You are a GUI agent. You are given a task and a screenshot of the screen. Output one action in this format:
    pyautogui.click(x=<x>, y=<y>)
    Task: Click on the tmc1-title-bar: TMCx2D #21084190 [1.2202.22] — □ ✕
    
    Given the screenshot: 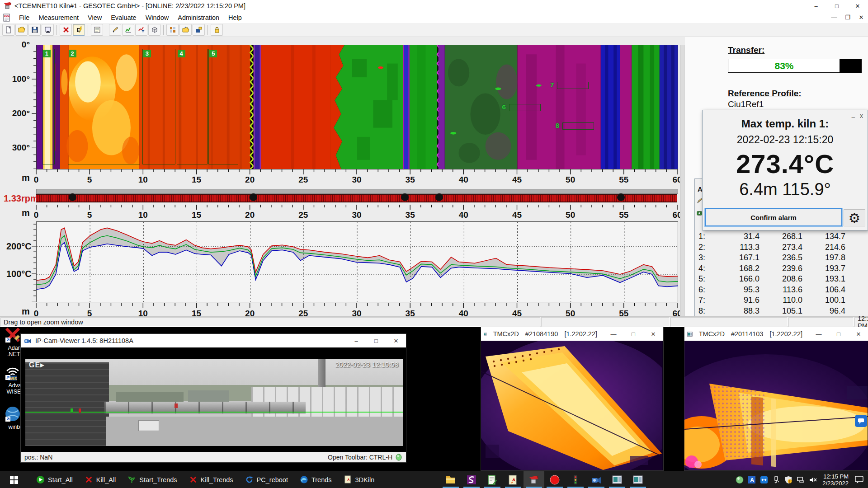 What is the action you would take?
    pyautogui.click(x=572, y=334)
    